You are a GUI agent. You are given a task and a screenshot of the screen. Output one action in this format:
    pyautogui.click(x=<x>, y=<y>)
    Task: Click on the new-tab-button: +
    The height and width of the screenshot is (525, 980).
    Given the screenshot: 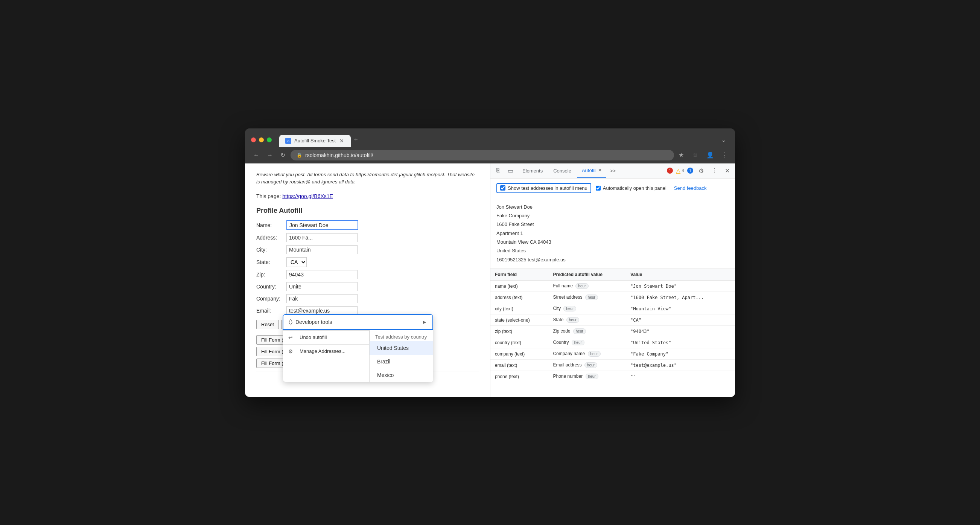 What is the action you would take?
    pyautogui.click(x=356, y=140)
    